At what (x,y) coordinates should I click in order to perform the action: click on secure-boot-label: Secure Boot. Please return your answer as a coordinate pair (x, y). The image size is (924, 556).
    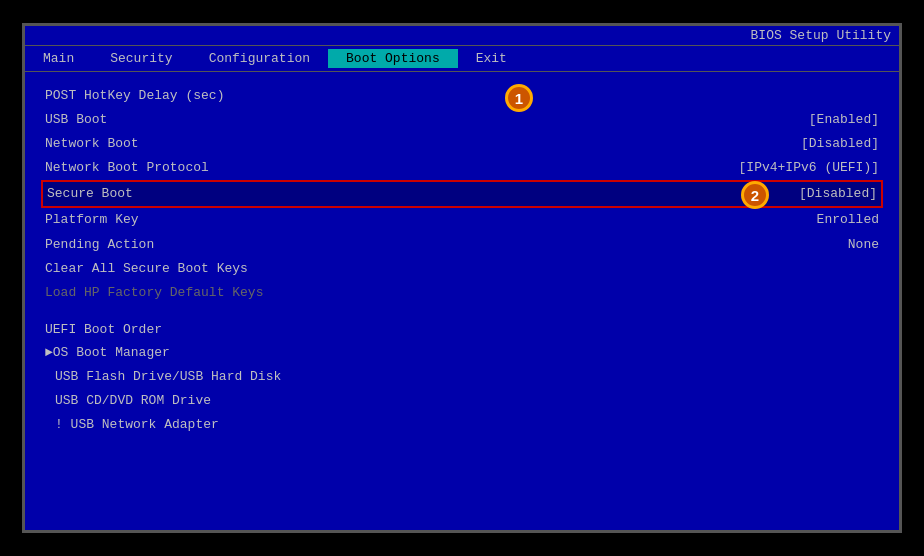
    Looking at the image, I should click on (90, 194).